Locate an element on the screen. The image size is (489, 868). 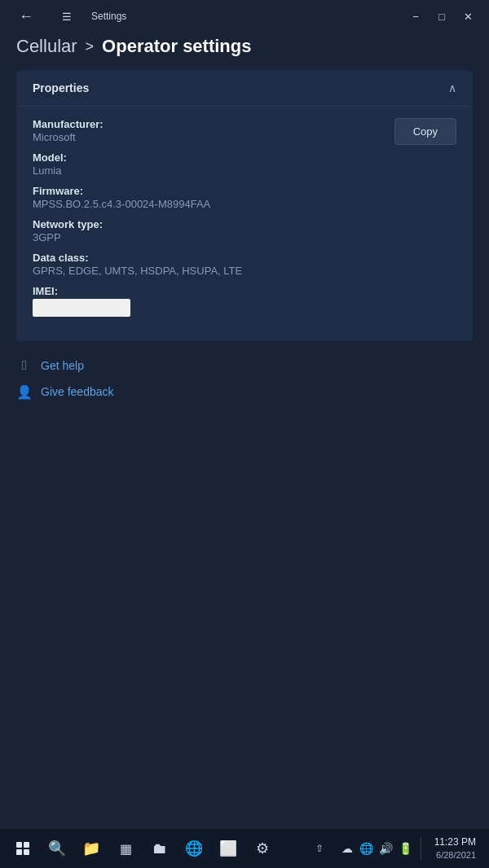
window-title: Settings is located at coordinates (109, 16).